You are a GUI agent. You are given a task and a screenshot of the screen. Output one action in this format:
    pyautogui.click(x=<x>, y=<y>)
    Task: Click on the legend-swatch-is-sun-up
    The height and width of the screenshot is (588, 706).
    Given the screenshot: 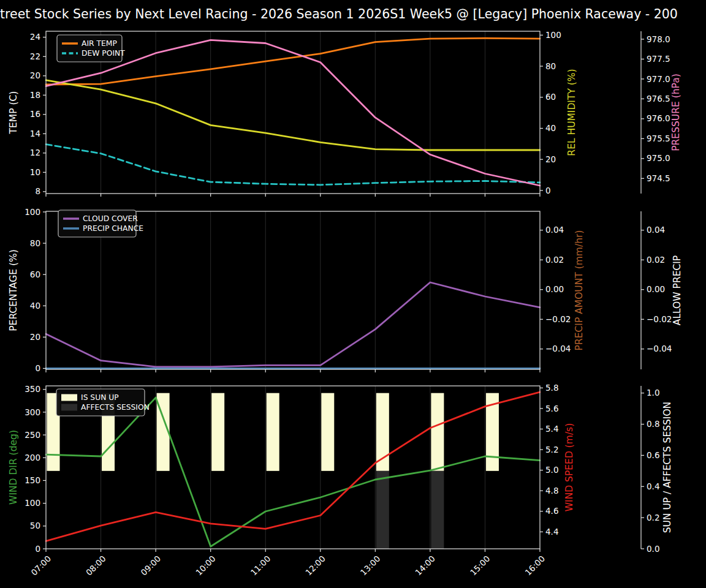 What is the action you would take?
    pyautogui.click(x=69, y=398)
    